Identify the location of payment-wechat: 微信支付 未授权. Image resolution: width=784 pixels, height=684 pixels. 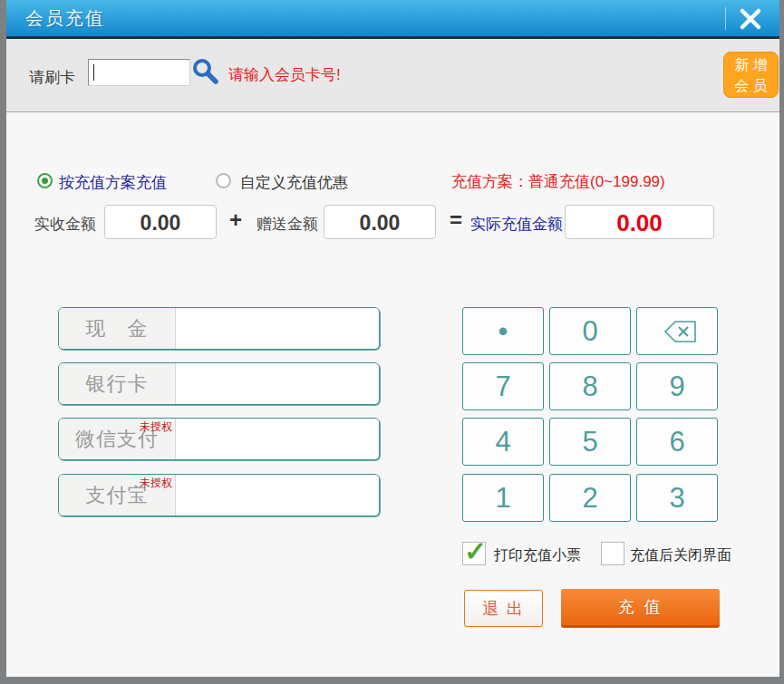
(219, 438).